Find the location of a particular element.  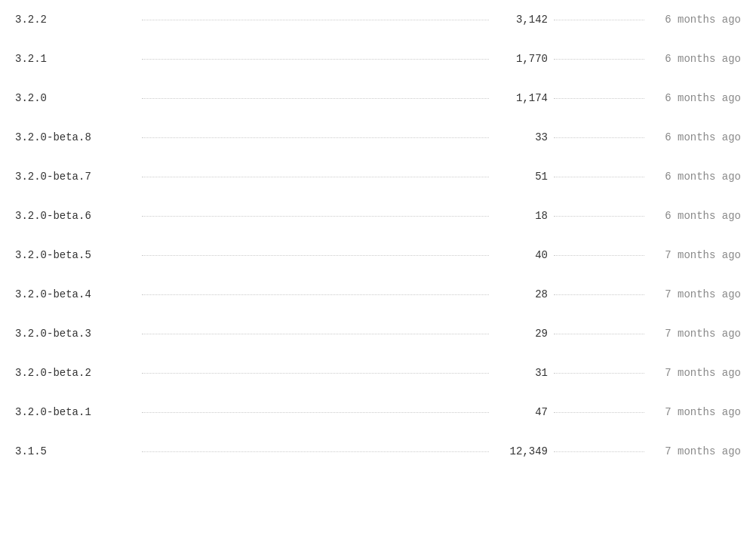

download-count: 12,349 is located at coordinates (521, 451).